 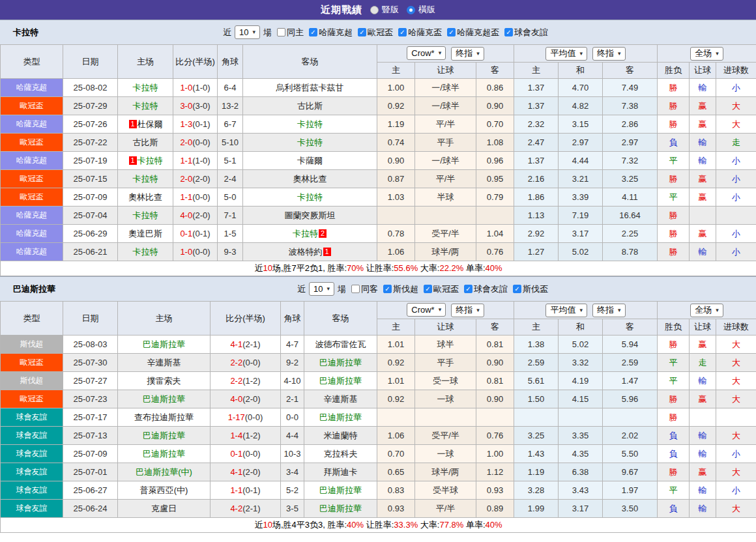 What do you see at coordinates (146, 179) in the screenshot?
I see `home-team: 卡拉特` at bounding box center [146, 179].